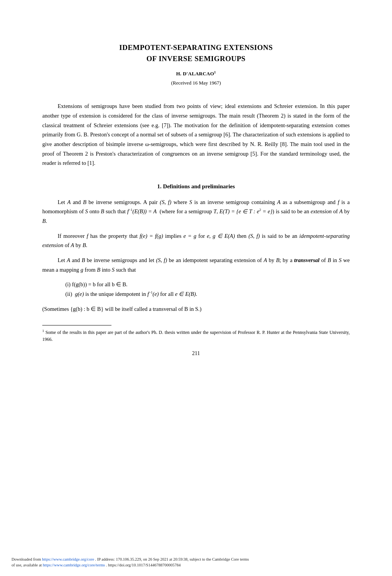 This screenshot has height=576, width=392. Describe the element at coordinates (196, 309) in the screenshot. I see `special-note: (Sometimes {g(b) : b ∈ B} will be itself…` at that location.